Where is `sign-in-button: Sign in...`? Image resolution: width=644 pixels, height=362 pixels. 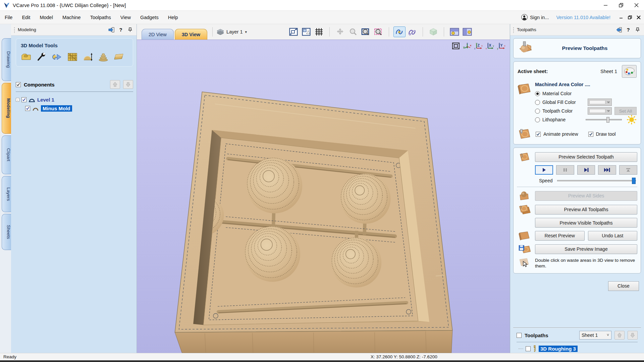
sign-in-button: Sign in... is located at coordinates (535, 17).